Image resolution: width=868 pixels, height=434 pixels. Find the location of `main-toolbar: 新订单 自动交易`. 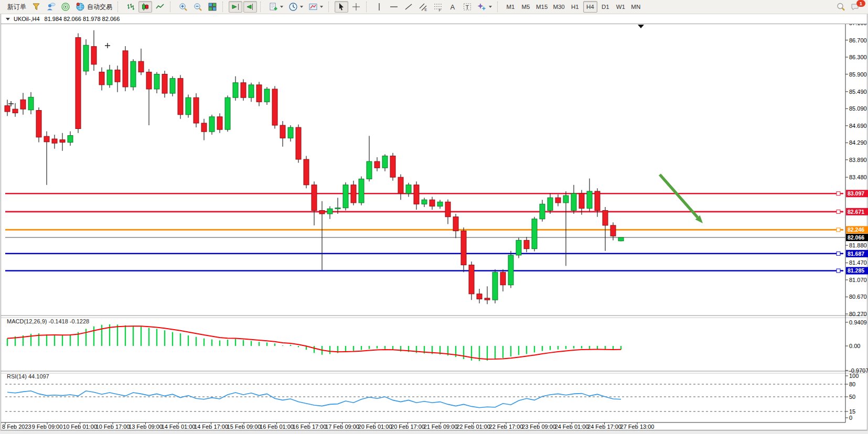

main-toolbar: 新订单 自动交易 is located at coordinates (434, 7).